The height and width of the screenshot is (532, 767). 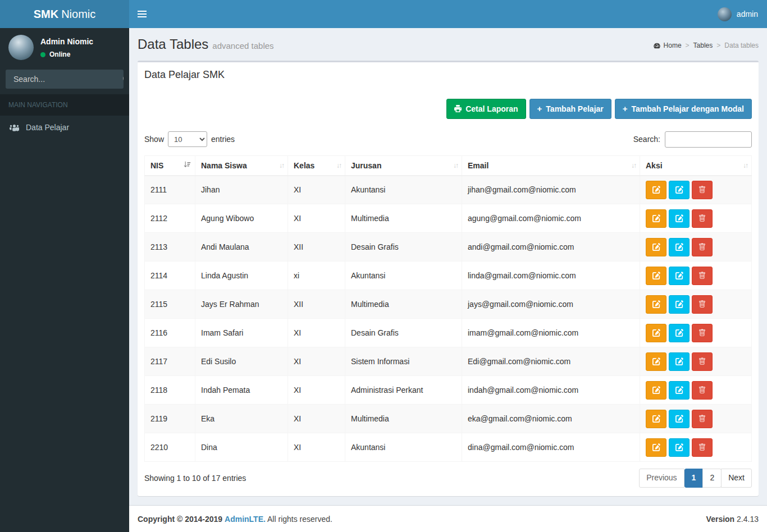 I want to click on pagination-page-2: 2, so click(x=712, y=478).